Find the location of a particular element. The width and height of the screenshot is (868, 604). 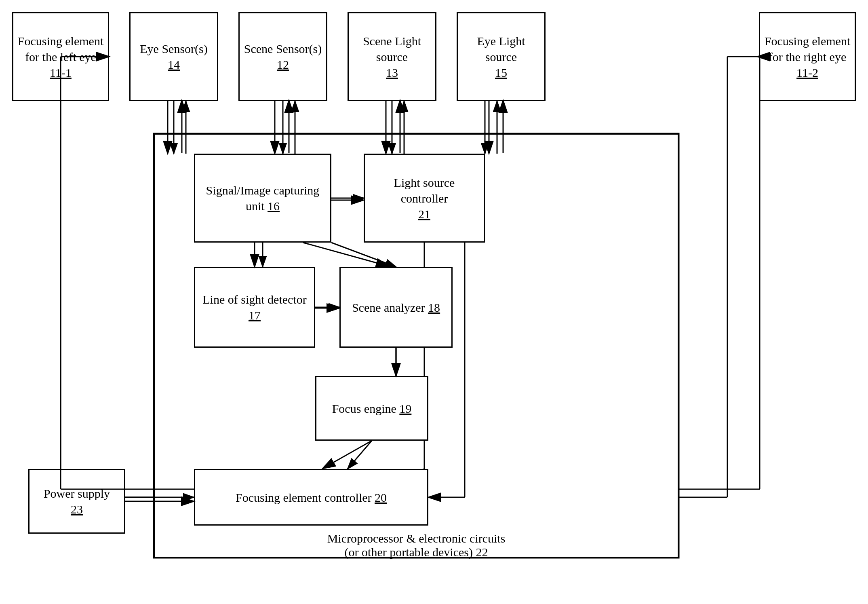

focusing-right-box: Focusing element for the right eye 11-2 is located at coordinates (807, 57).